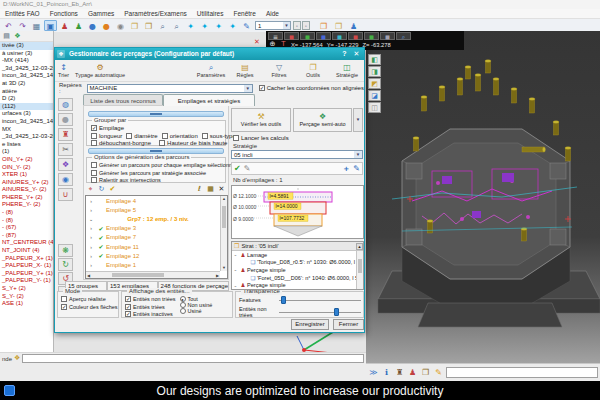 This screenshot has height=400, width=600. Describe the element at coordinates (426, 372) in the screenshot. I see `folder-dark-icon: ❐` at that location.